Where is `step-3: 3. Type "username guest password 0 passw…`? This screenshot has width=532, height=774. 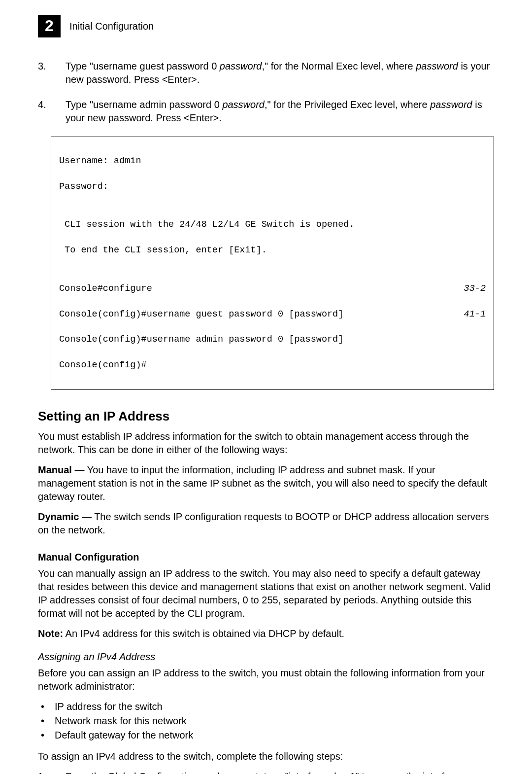
step-3: 3. Type "username guest password 0 passw… is located at coordinates (266, 73).